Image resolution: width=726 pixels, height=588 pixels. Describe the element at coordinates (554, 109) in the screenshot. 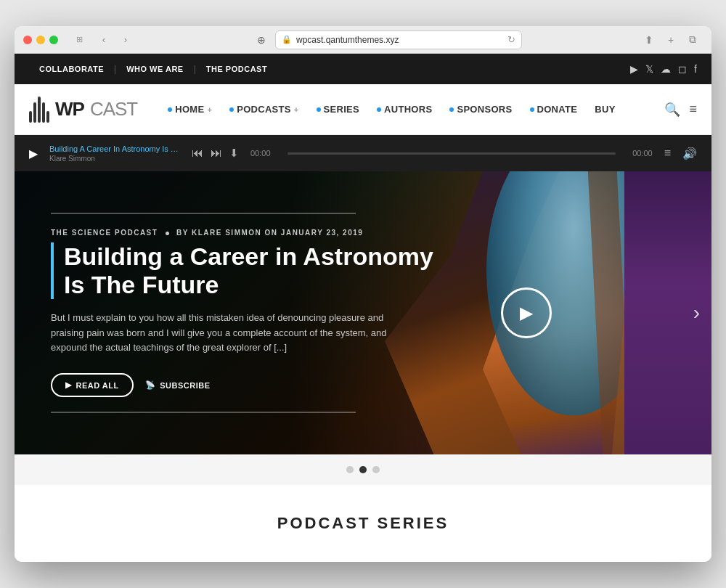

I see `nav-donate: DONATE` at that location.